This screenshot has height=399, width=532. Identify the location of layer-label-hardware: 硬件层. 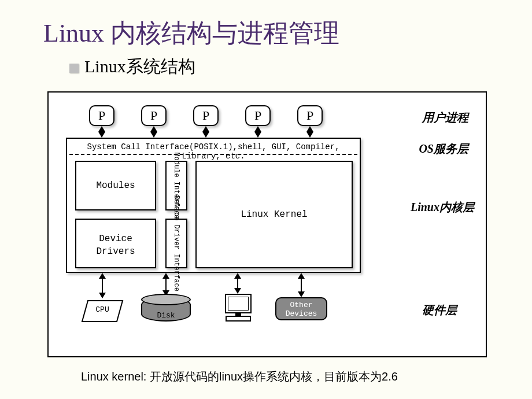
(439, 310).